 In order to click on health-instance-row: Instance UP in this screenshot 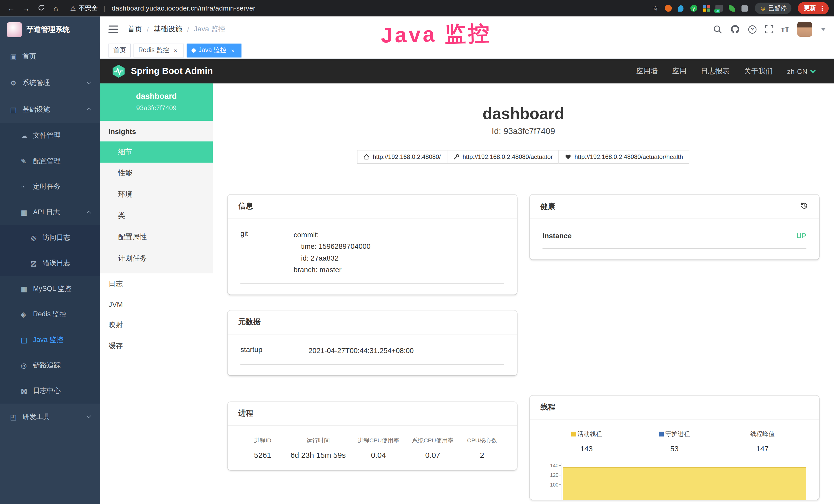, I will do `click(674, 240)`.